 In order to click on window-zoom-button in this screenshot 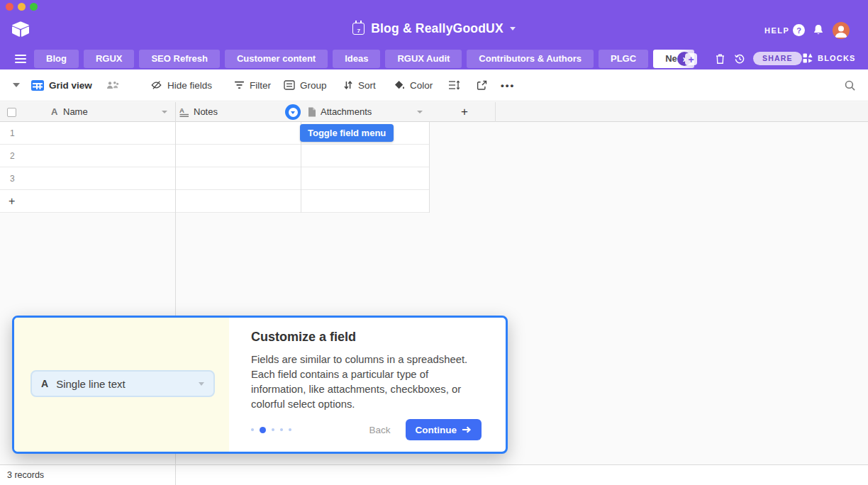, I will do `click(34, 7)`.